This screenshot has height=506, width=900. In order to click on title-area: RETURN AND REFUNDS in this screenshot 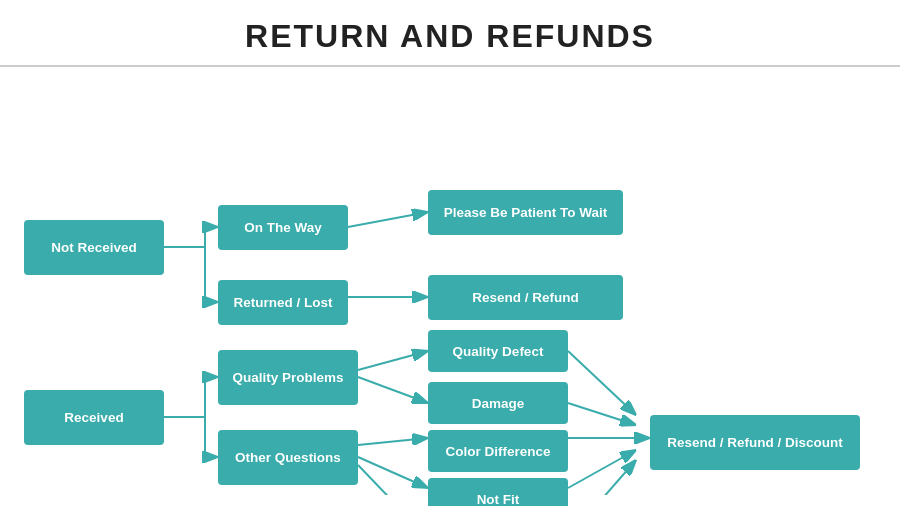, I will do `click(450, 34)`.